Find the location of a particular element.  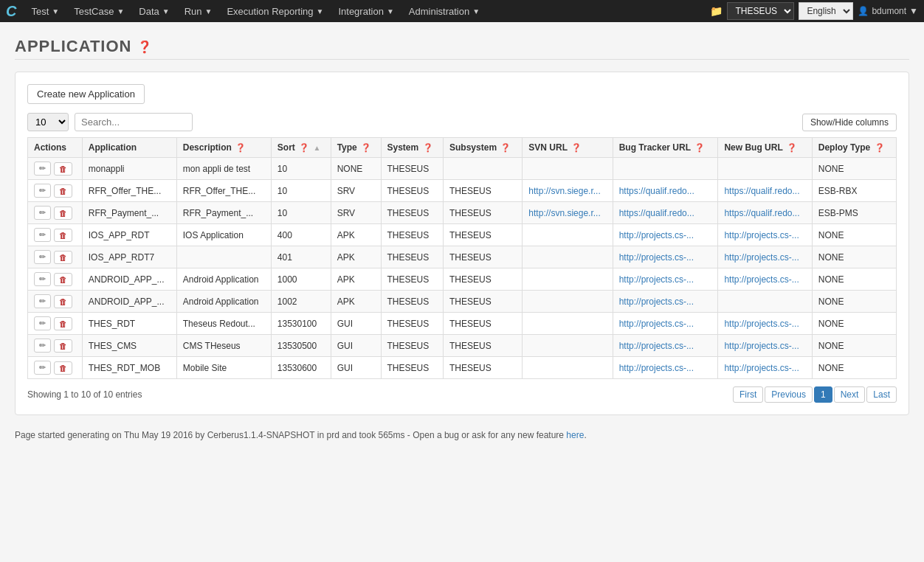

project-select: THESEUS is located at coordinates (760, 11).